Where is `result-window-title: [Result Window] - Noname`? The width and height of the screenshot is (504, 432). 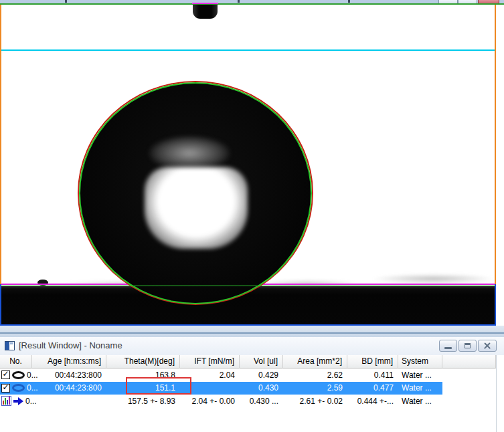
result-window-title: [Result Window] - Noname is located at coordinates (71, 345).